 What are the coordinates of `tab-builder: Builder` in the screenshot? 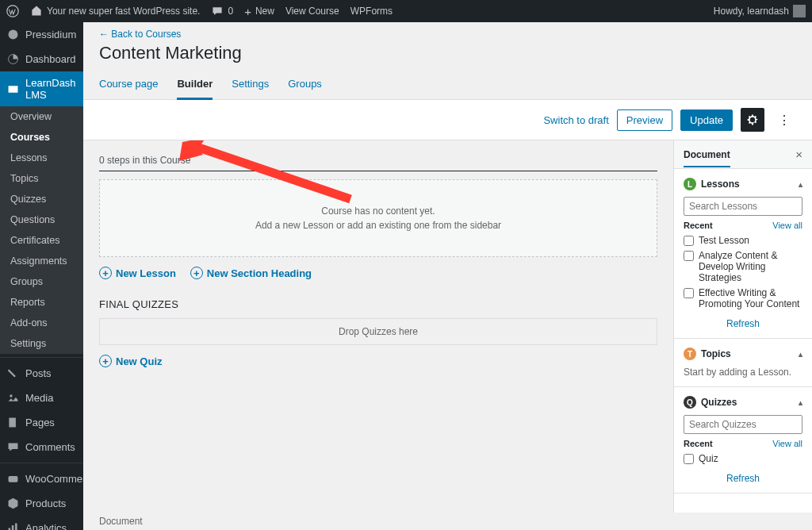 It's located at (195, 86).